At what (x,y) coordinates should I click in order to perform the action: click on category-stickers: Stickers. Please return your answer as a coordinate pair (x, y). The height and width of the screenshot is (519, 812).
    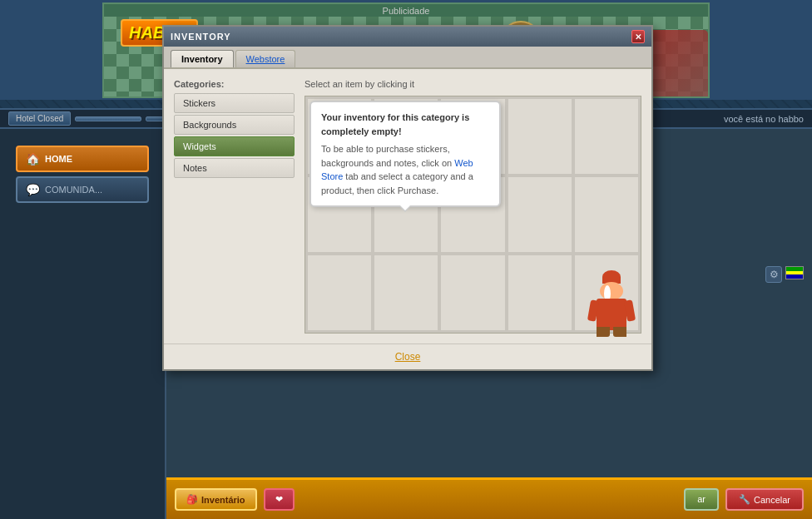
    Looking at the image, I should click on (235, 103).